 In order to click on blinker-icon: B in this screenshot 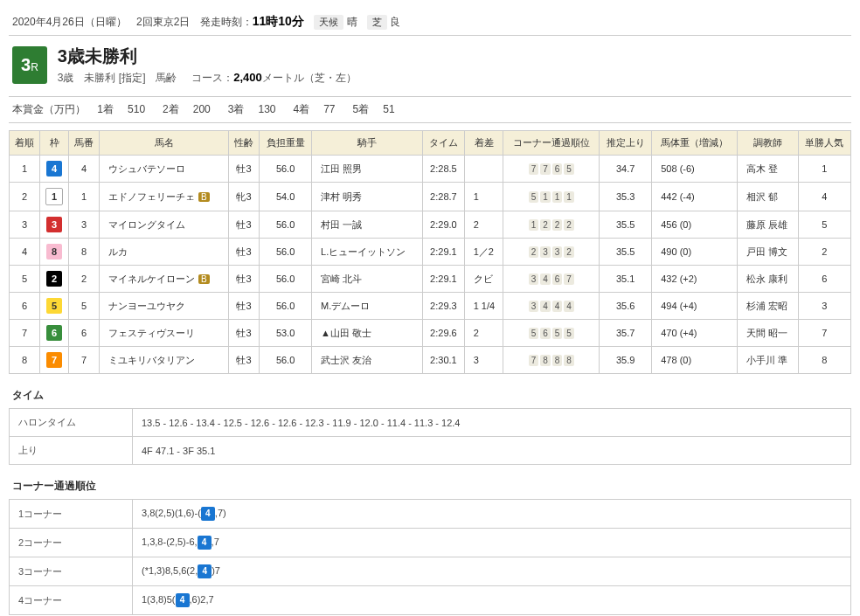, I will do `click(205, 197)`.